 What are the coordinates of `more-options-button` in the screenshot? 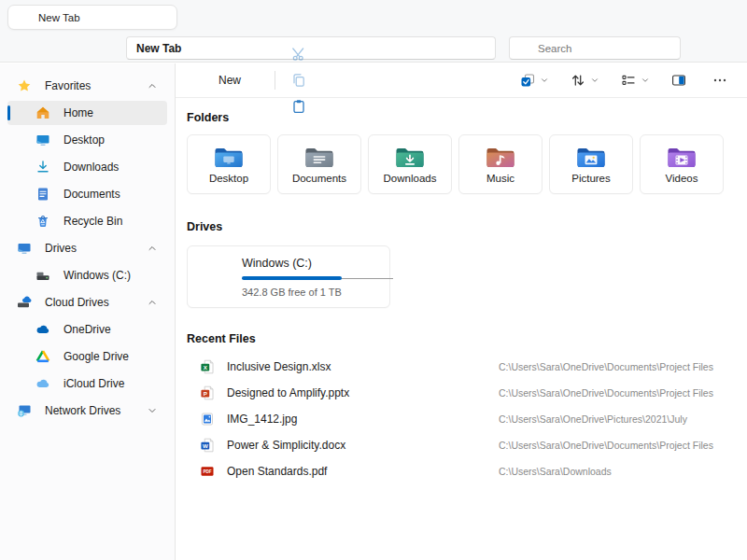 It's located at (720, 80).